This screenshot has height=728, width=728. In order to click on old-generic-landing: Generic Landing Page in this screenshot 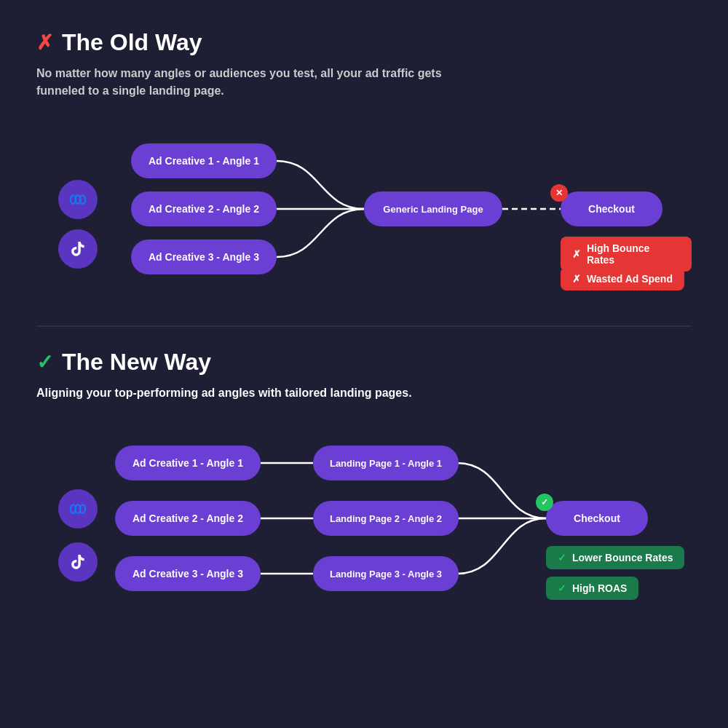, I will do `click(433, 209)`.